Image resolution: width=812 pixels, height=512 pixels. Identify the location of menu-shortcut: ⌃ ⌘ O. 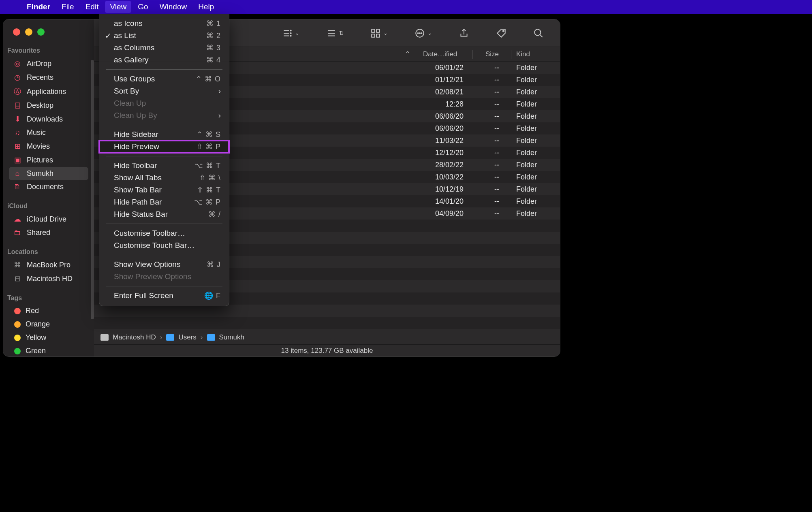
(208, 79).